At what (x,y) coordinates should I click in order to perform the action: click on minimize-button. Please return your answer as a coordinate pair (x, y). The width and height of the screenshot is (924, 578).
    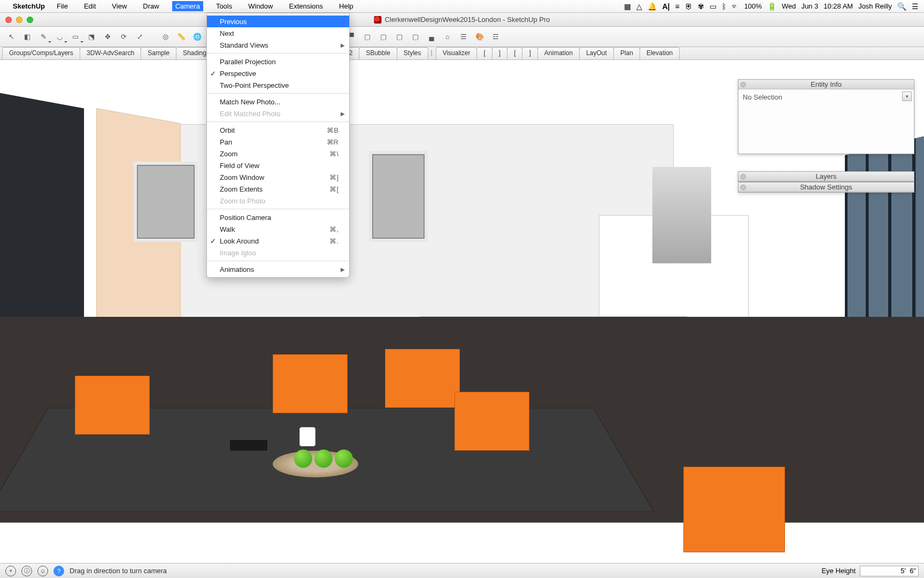
    Looking at the image, I should click on (19, 20).